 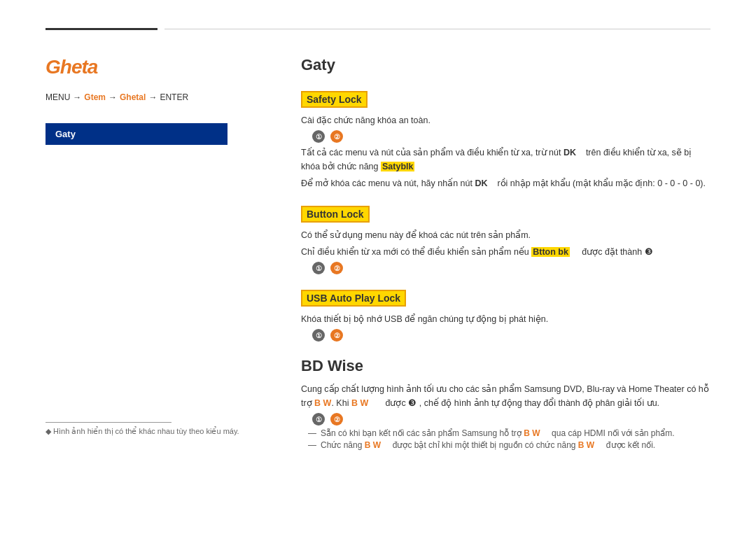 What do you see at coordinates (77, 97) in the screenshot?
I see `arrow1: →` at bounding box center [77, 97].